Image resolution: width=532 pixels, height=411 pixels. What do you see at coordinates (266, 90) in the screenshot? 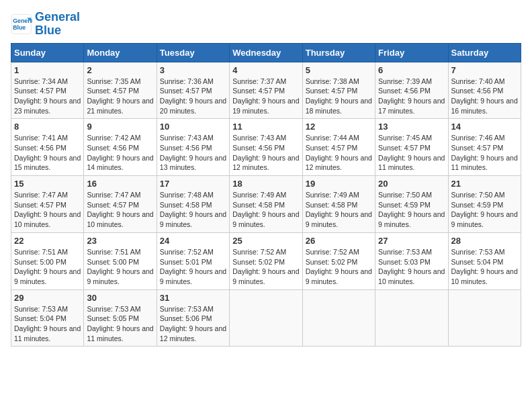
I see `week-row-1: 1 Sunrise: 7:34 AM Sunset: 4:57 PM Dayli…` at bounding box center [266, 90].